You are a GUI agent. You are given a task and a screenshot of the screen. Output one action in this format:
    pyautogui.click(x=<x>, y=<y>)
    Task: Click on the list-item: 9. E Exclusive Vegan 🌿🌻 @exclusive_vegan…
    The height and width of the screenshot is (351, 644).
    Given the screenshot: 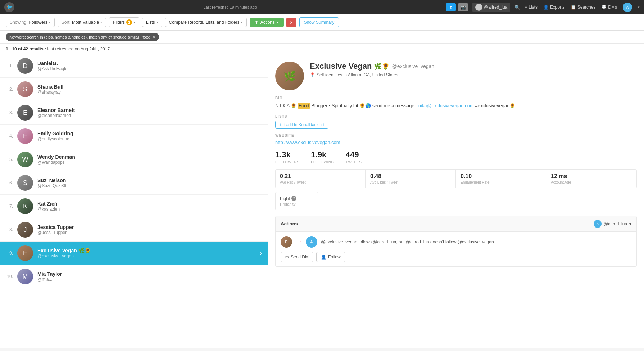 What is the action you would take?
    pyautogui.click(x=134, y=253)
    